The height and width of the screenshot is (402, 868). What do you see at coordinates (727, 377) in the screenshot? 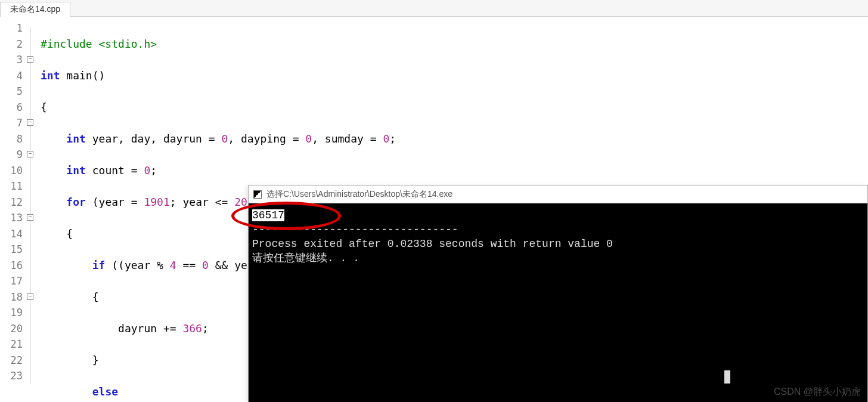
I see `console-cursor` at bounding box center [727, 377].